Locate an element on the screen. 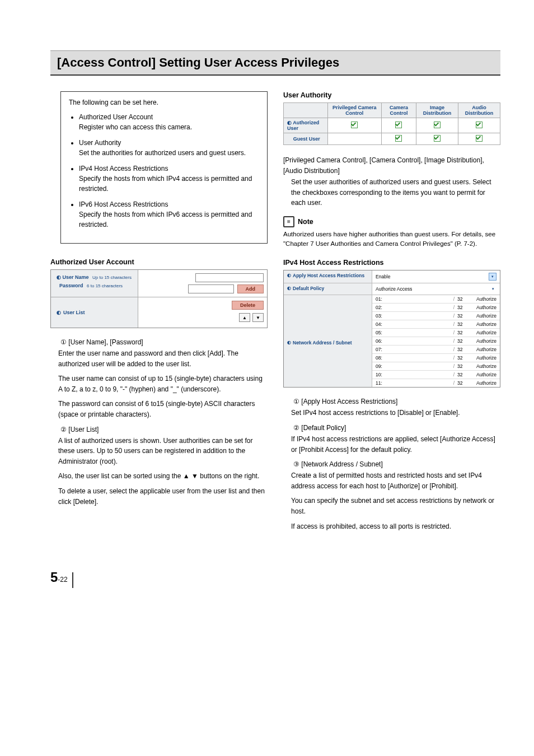 The width and height of the screenshot is (534, 756). ipv4-heading: IPv4 Host Access Restrictions is located at coordinates (392, 263).